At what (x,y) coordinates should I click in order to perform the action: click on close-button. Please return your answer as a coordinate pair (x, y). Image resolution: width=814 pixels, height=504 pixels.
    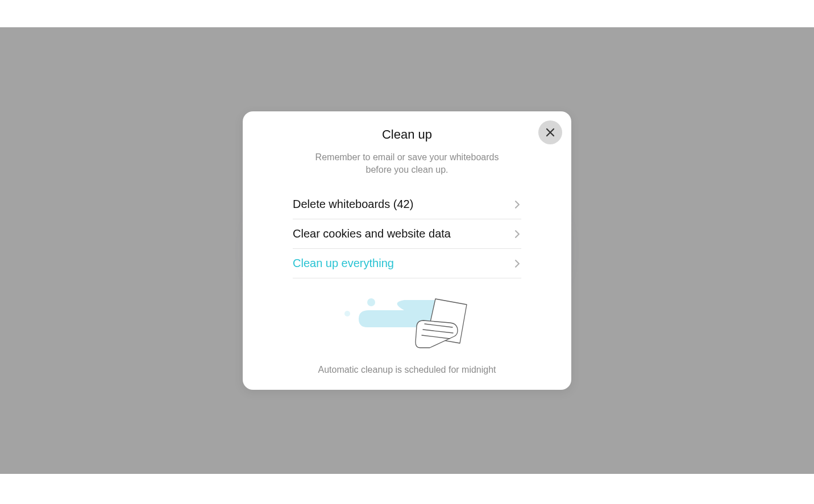
    Looking at the image, I should click on (550, 132).